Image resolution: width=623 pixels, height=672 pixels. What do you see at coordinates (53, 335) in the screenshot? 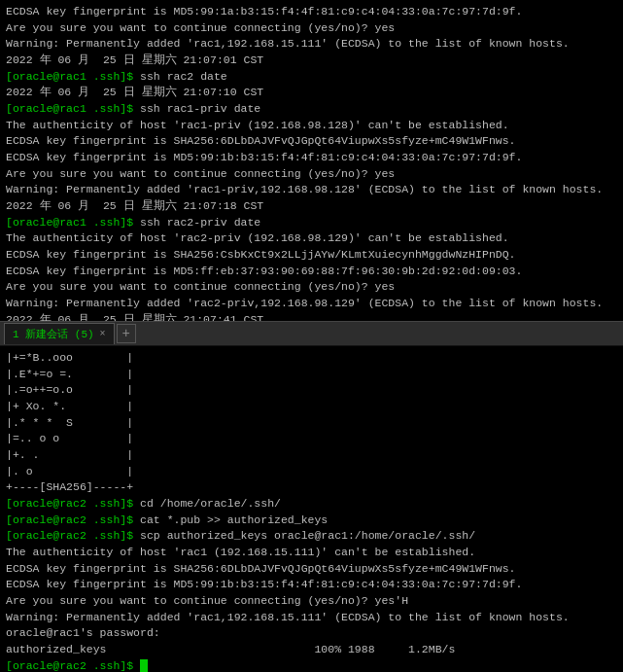
I see `tab-label: 1 新建会话 (5)` at bounding box center [53, 335].